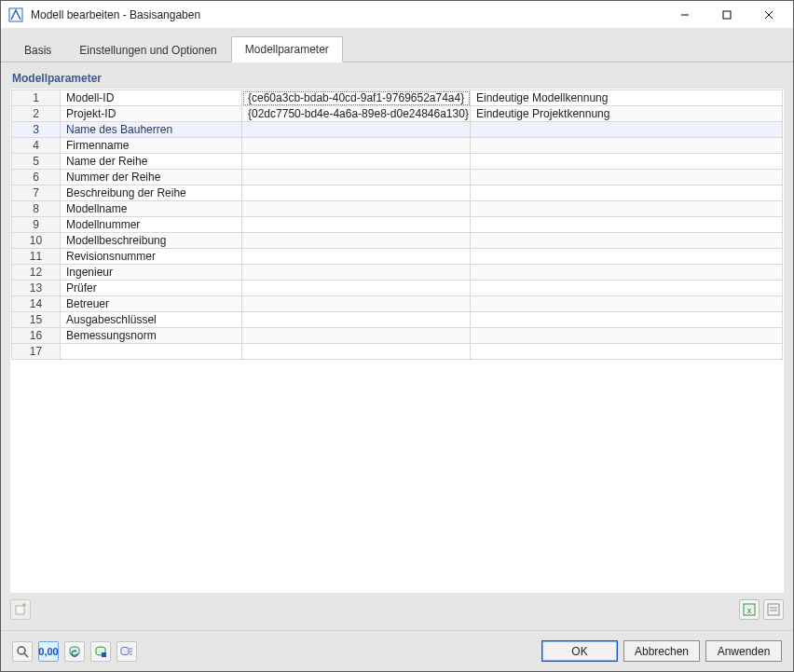  What do you see at coordinates (151, 272) in the screenshot?
I see `param-name: Ingenieur` at bounding box center [151, 272].